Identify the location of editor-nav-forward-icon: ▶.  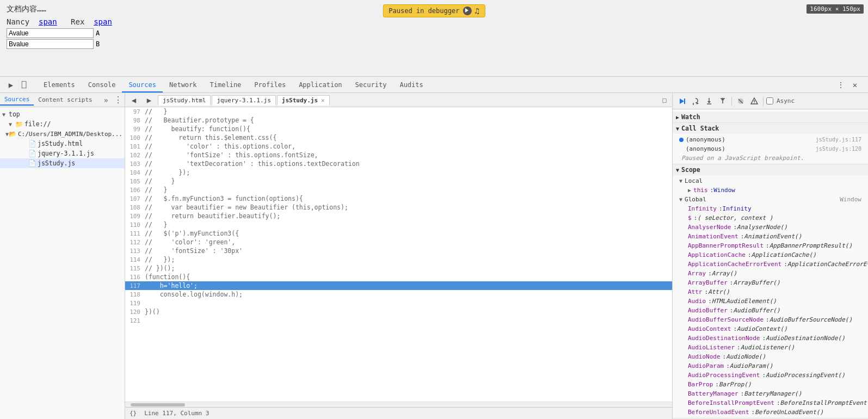
(149, 100).